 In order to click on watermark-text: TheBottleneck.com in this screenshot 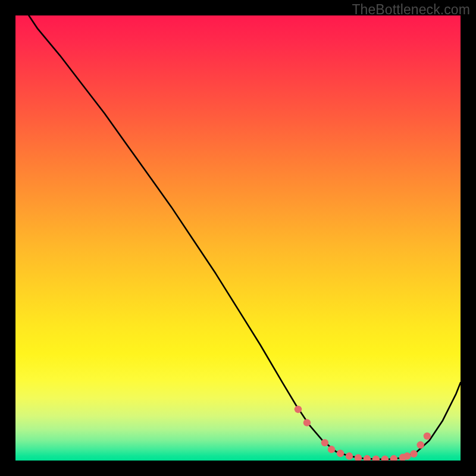, I will do `click(411, 10)`.